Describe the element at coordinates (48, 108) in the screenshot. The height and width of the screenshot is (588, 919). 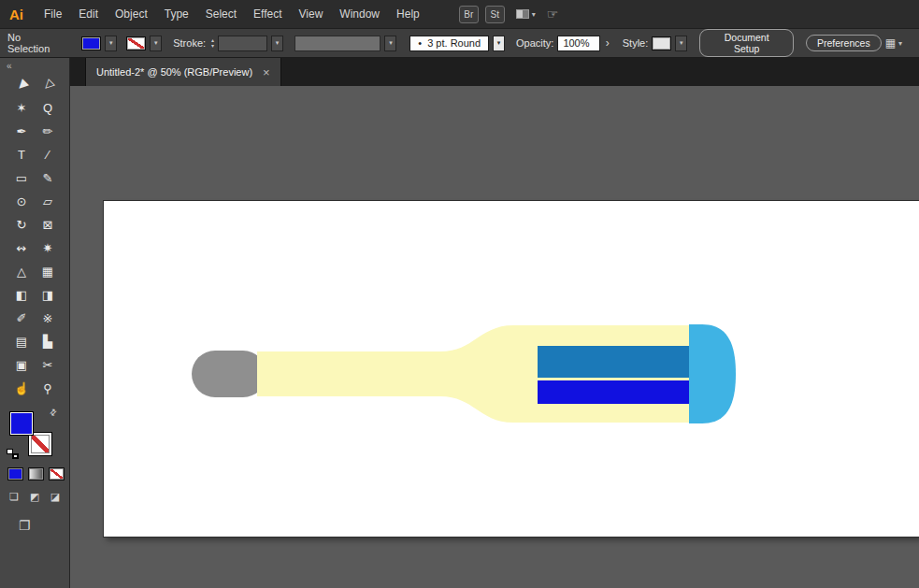
I see `lasso-tool: Q` at that location.